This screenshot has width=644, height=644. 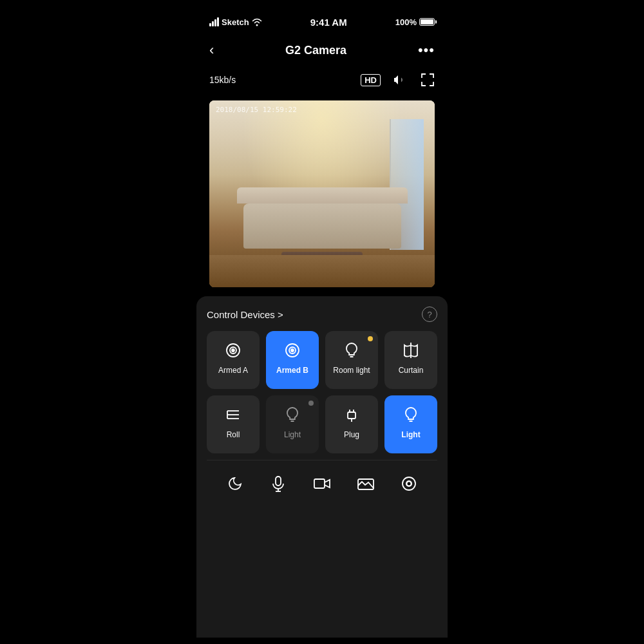 I want to click on light1-label: Light, so click(x=292, y=435).